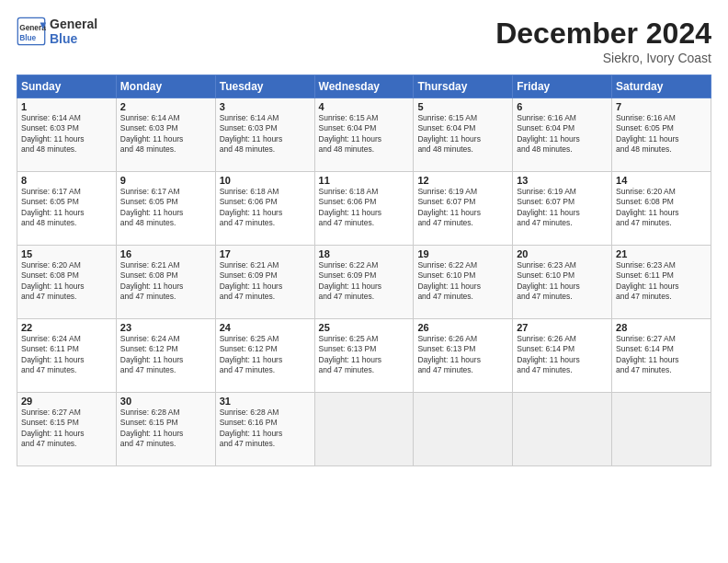  Describe the element at coordinates (364, 327) in the screenshot. I see `day-number: 25` at that location.